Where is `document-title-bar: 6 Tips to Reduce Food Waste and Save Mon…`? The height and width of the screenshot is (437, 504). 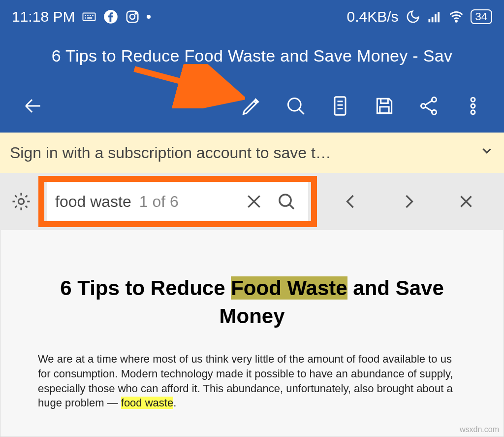
document-title-bar: 6 Tips to Reduce Food Waste and Save Mon… is located at coordinates (252, 56).